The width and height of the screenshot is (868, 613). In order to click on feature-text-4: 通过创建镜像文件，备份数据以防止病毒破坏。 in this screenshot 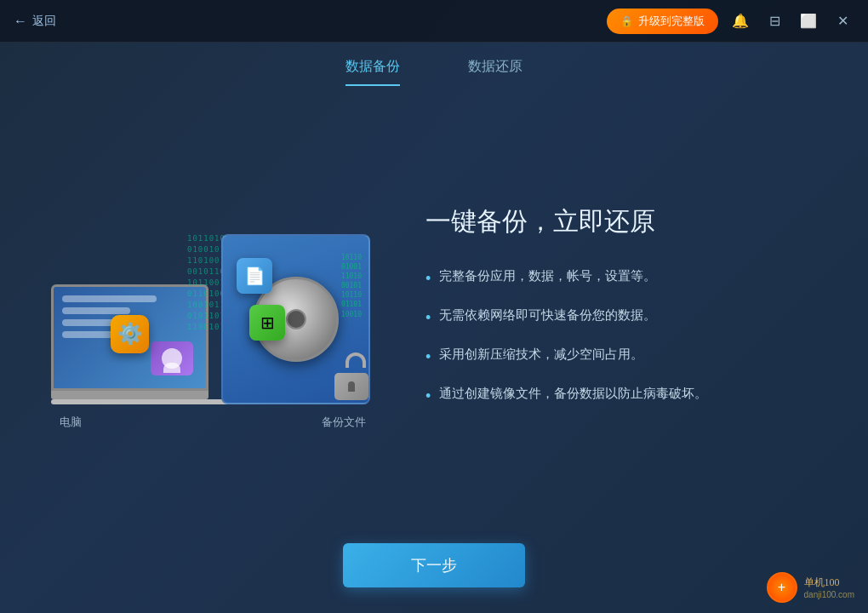, I will do `click(574, 393)`.